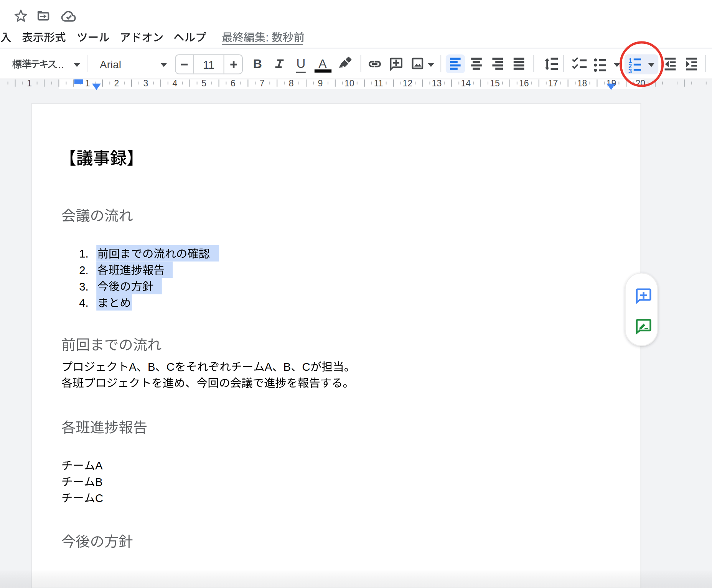 The height and width of the screenshot is (588, 712). I want to click on svg-text: Arial, so click(110, 64).